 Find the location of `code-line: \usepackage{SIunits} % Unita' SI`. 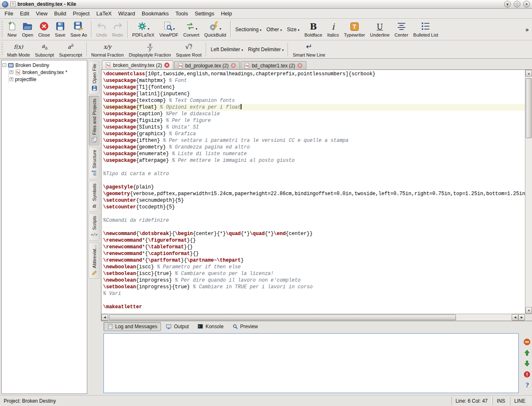

code-line: \usepackage{SIunits} % Unita' SI is located at coordinates (314, 127).